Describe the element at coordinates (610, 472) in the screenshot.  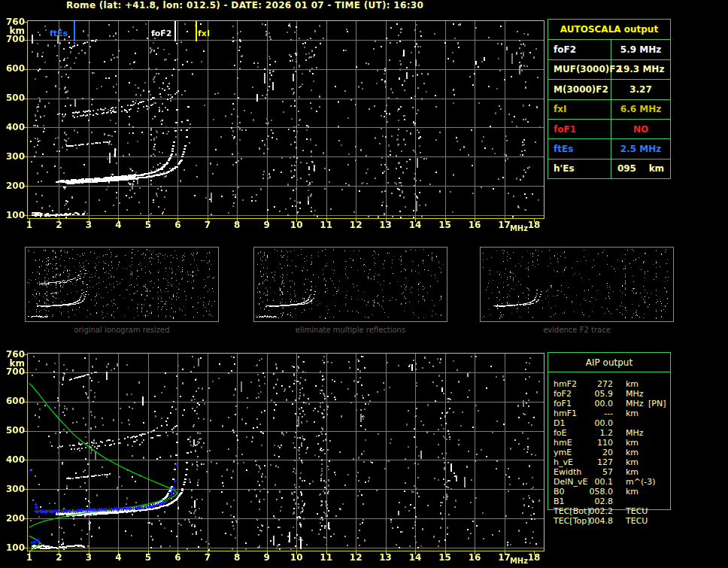
I see `aip-row-Ewidth: Ewidth57km` at that location.